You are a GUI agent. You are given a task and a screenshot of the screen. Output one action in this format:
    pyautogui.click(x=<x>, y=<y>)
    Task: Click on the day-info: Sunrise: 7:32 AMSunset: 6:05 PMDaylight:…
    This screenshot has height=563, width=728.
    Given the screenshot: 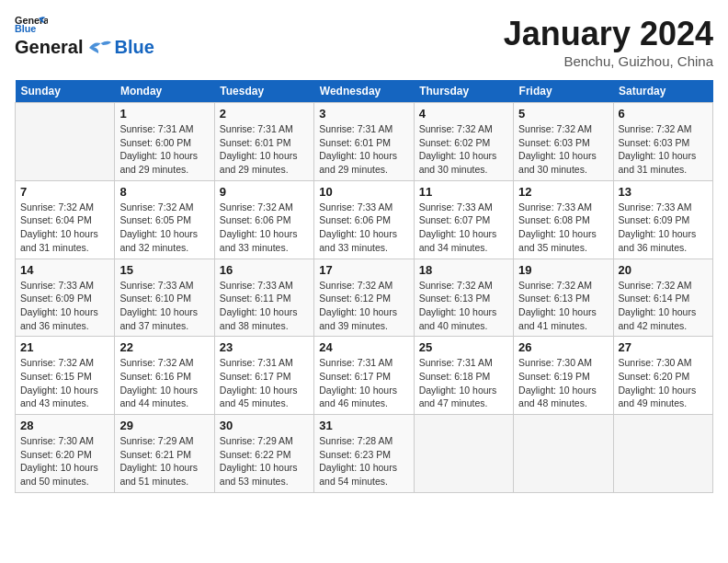 What is the action you would take?
    pyautogui.click(x=164, y=228)
    